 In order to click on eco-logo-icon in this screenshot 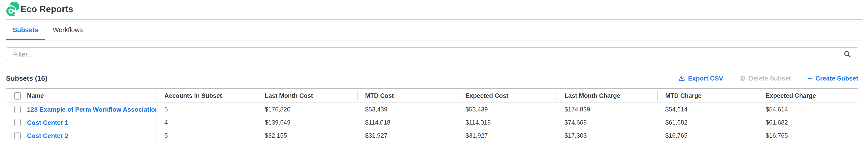, I will do `click(13, 9)`.